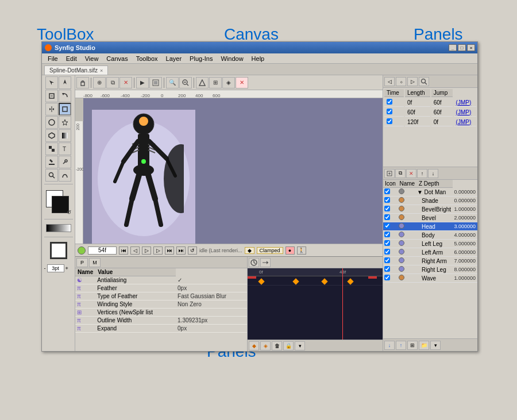 This screenshot has height=420, width=517. I want to click on layer-bottom-more: ▾, so click(435, 345).